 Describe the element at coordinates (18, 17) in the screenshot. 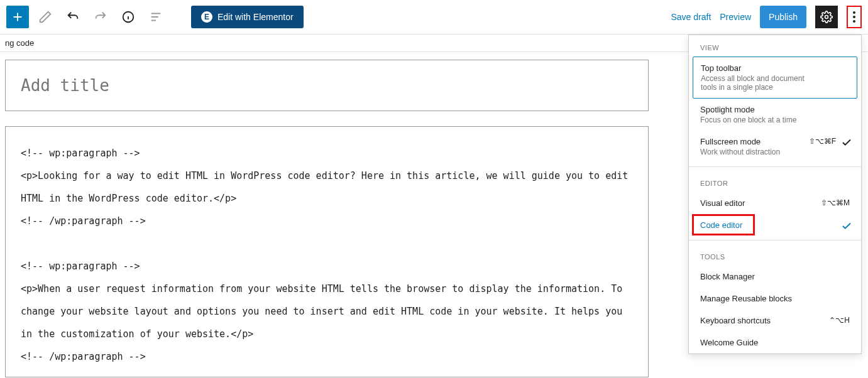

I see `add-block-button` at that location.